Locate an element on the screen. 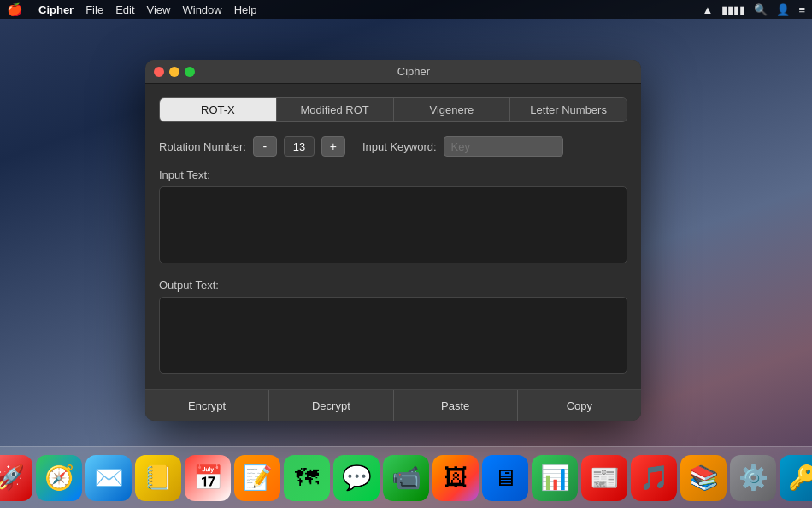  encrypt-button: Encrypt is located at coordinates (207, 405).